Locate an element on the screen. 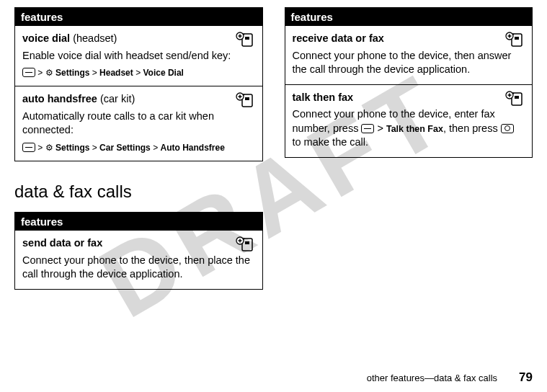 This screenshot has width=547, height=392. desc-c: to make the call. is located at coordinates (331, 142).